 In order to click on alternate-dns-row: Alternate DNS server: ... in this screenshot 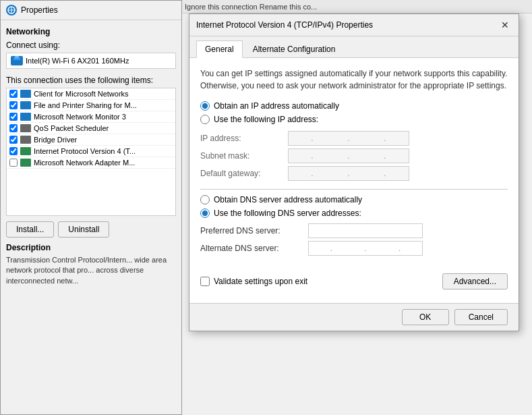, I will do `click(354, 248)`.